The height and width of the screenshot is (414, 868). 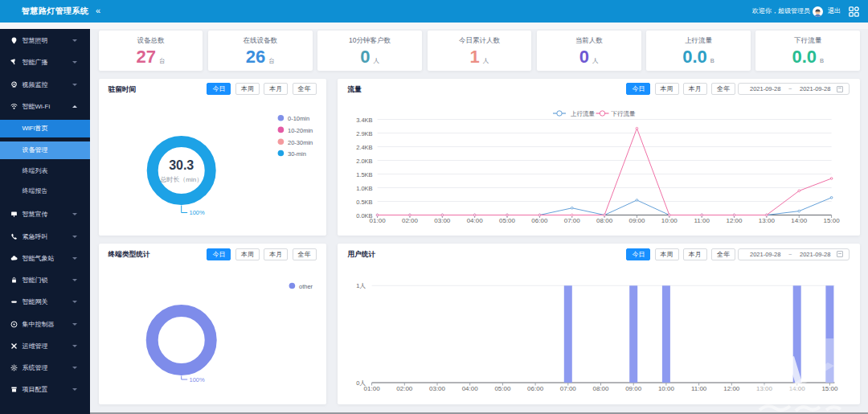 What do you see at coordinates (624, 114) in the screenshot?
I see `svg-text: 下行流量` at bounding box center [624, 114].